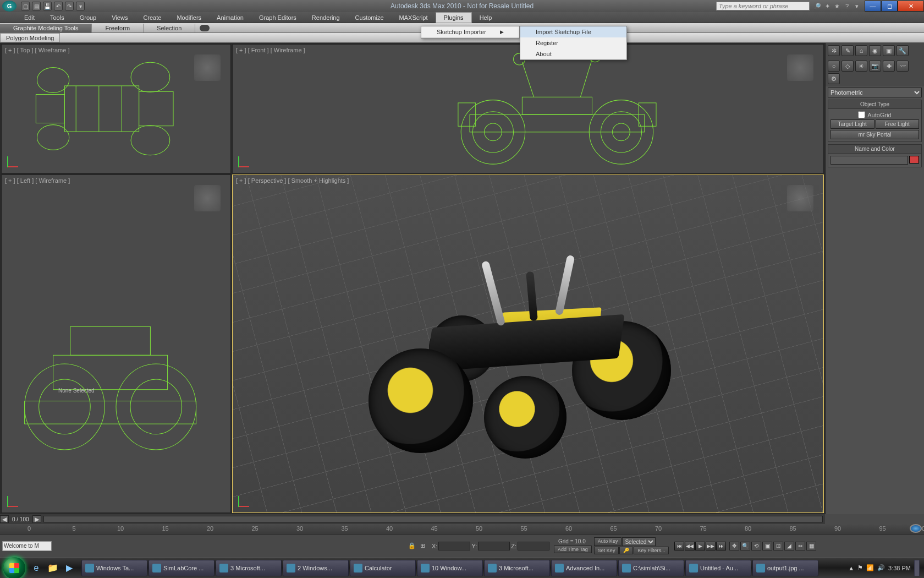 This screenshot has width=924, height=578. I want to click on redo-icon: ↷, so click(69, 6).